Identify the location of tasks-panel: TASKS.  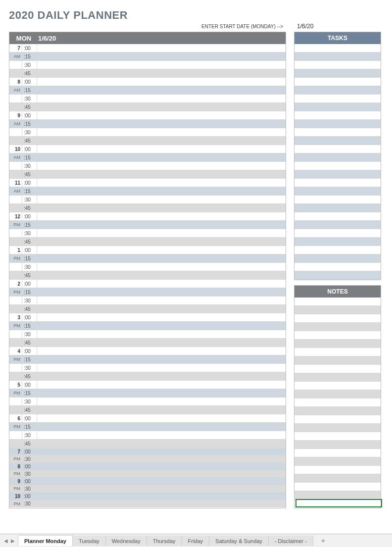
(338, 156).